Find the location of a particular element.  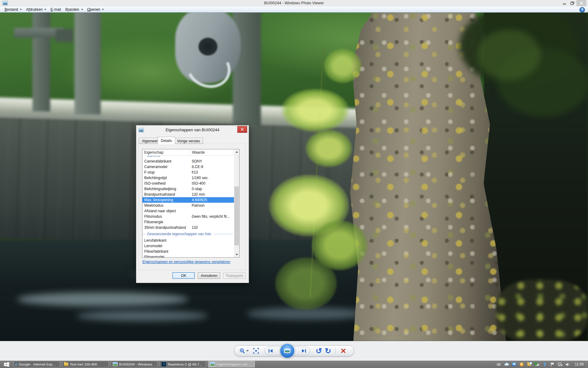

rotate-counterclockwise-button: ↺ is located at coordinates (319, 351).